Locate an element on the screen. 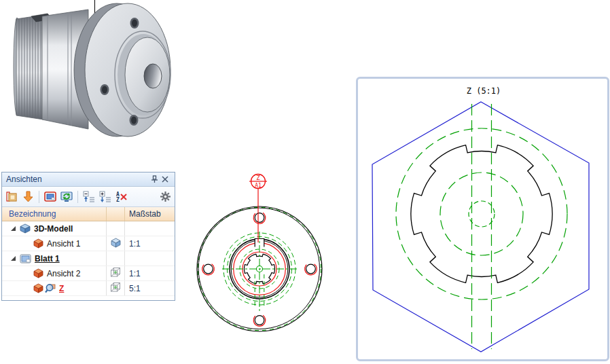 This screenshot has height=364, width=610. column-header-icon is located at coordinates (115, 214).